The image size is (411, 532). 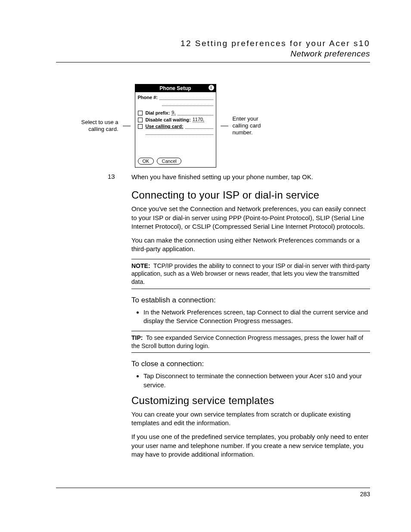 I want to click on phone-setup-figure: Select to use a calling card. Phone Setu…, so click(x=185, y=126).